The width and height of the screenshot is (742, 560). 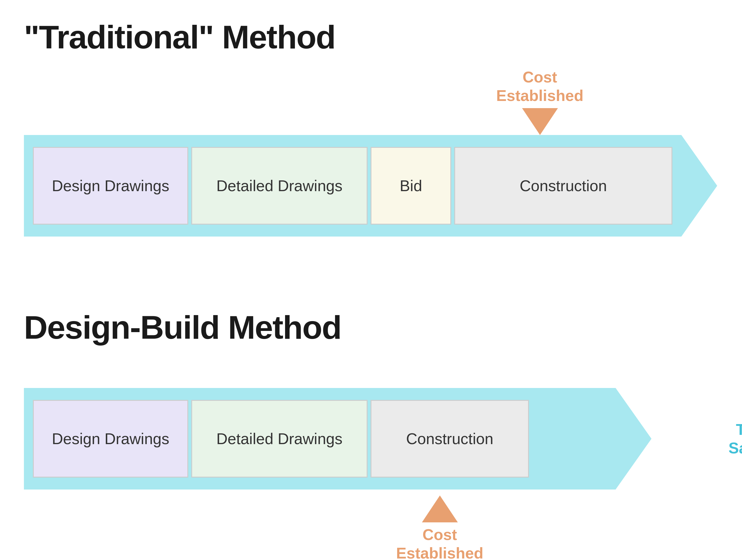 I want to click on cost-established-label-bottom: Cost Established, so click(x=440, y=543).